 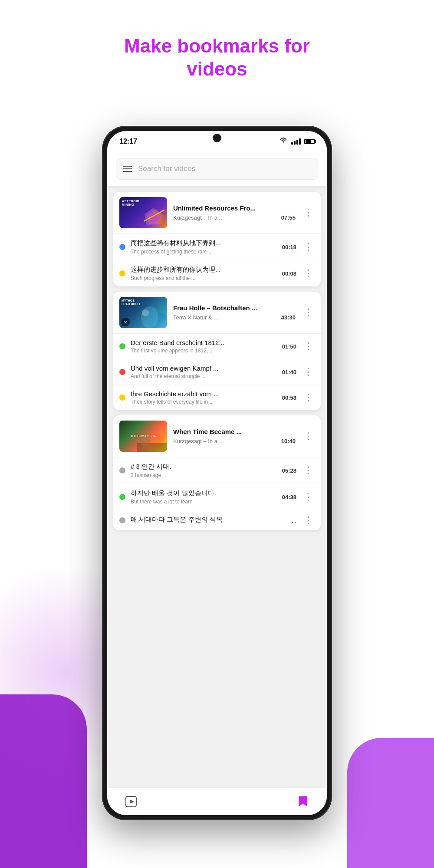 I want to click on video-info-3: When Time Became ... Kurzgesagt – In a .…, so click(x=234, y=436).